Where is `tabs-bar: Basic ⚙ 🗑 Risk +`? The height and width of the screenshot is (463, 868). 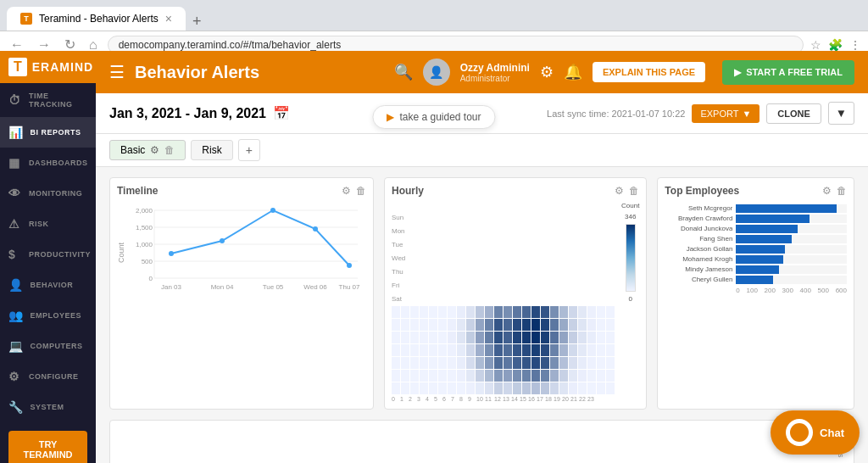 tabs-bar: Basic ⚙ 🗑 Risk + is located at coordinates (481, 151).